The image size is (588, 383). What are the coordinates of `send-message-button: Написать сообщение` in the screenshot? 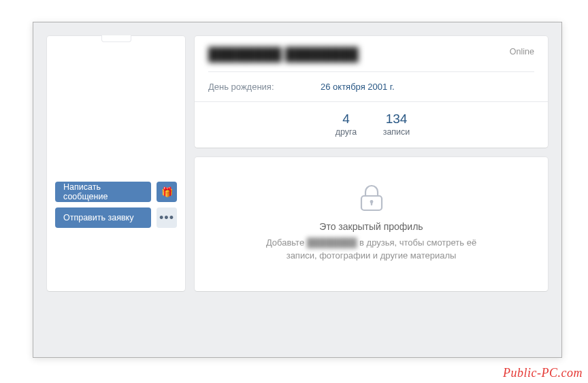 It's located at (103, 192).